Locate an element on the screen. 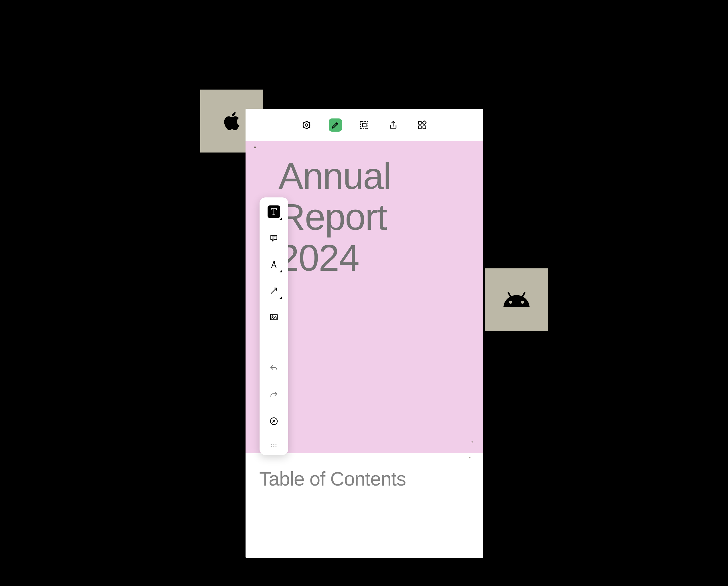  toc-title: Table of Contents is located at coordinates (364, 479).